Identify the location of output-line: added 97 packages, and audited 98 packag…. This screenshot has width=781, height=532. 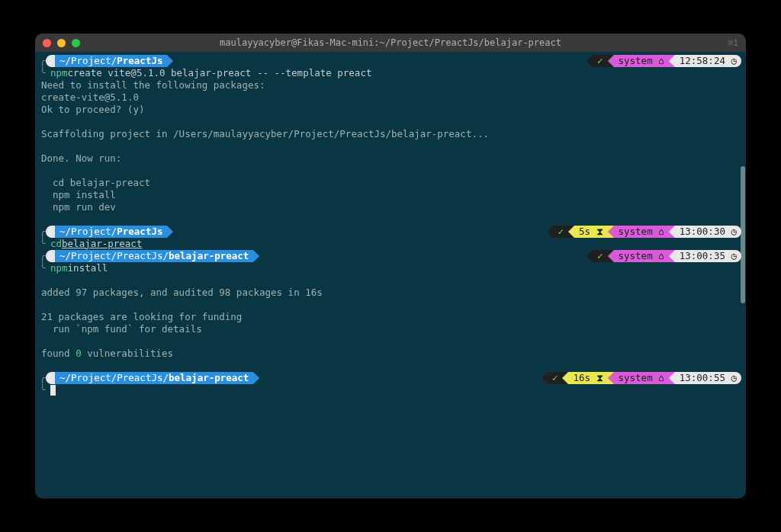
(390, 293).